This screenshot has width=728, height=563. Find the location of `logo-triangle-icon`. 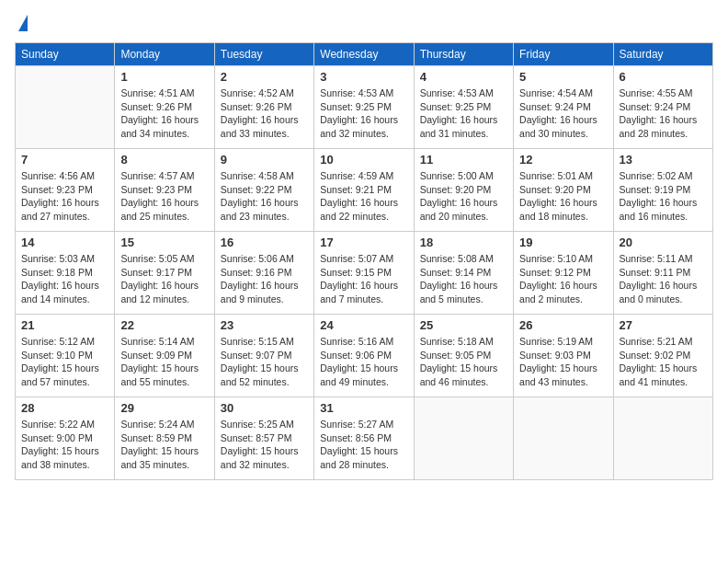

logo-triangle-icon is located at coordinates (23, 23).